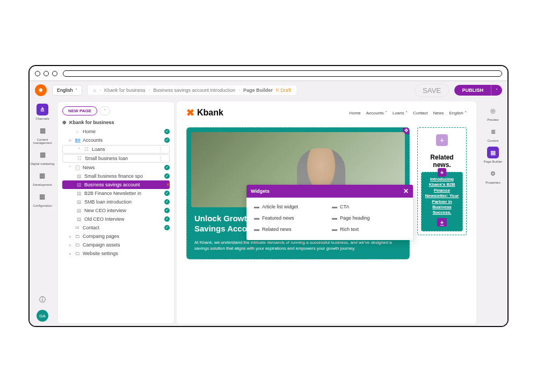 The width and height of the screenshot is (537, 392). Describe the element at coordinates (326, 112) in the screenshot. I see `site-header: ✖Kbank HomeAccounts ˅Loans ˅ContactNewsE…` at that location.